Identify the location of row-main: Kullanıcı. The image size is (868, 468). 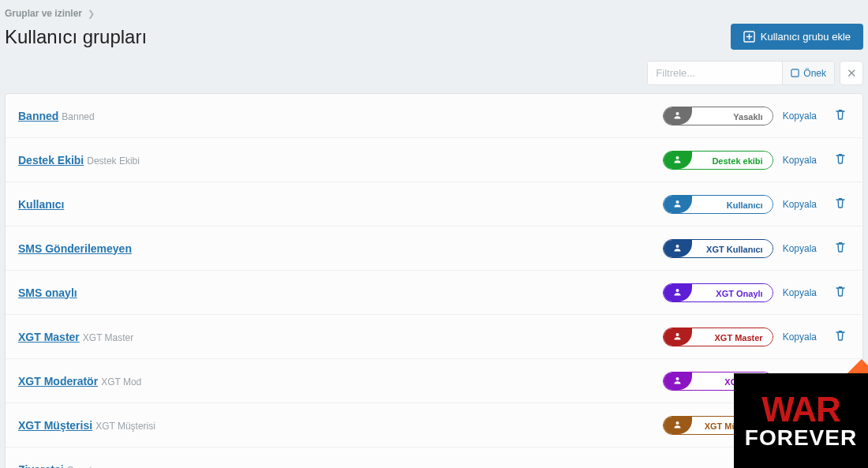
(341, 204).